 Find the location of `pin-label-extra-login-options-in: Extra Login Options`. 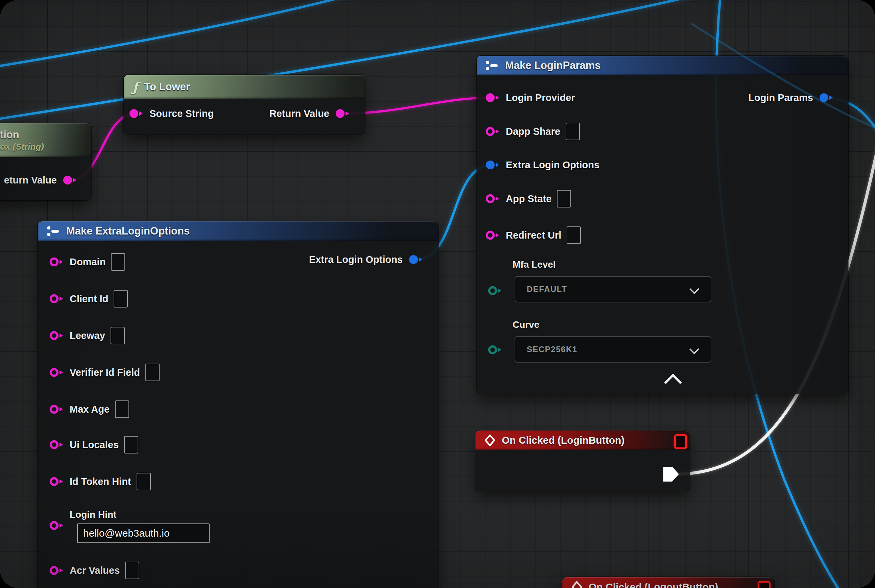

pin-label-extra-login-options-in: Extra Login Options is located at coordinates (553, 165).